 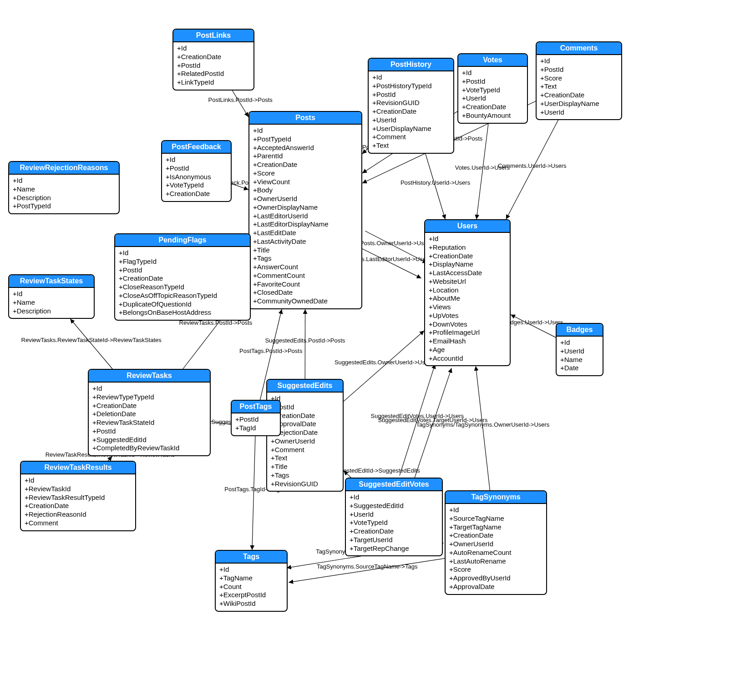 I want to click on entity-attr: +CloseReasonTypeId, so click(x=182, y=287).